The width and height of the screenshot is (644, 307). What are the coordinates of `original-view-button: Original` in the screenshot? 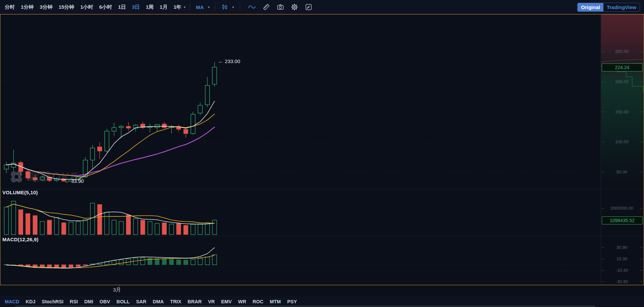 It's located at (590, 7).